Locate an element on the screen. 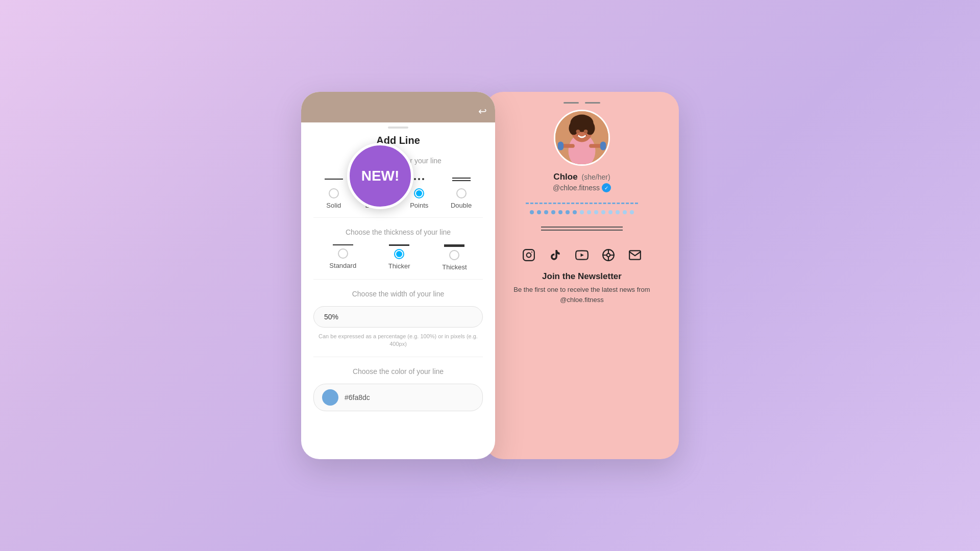 The image size is (980, 551). thicker-label: Thicker is located at coordinates (399, 266).